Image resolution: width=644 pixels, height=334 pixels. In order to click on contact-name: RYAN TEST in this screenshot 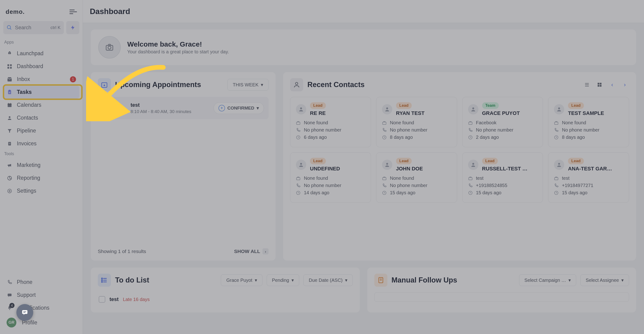, I will do `click(420, 113)`.